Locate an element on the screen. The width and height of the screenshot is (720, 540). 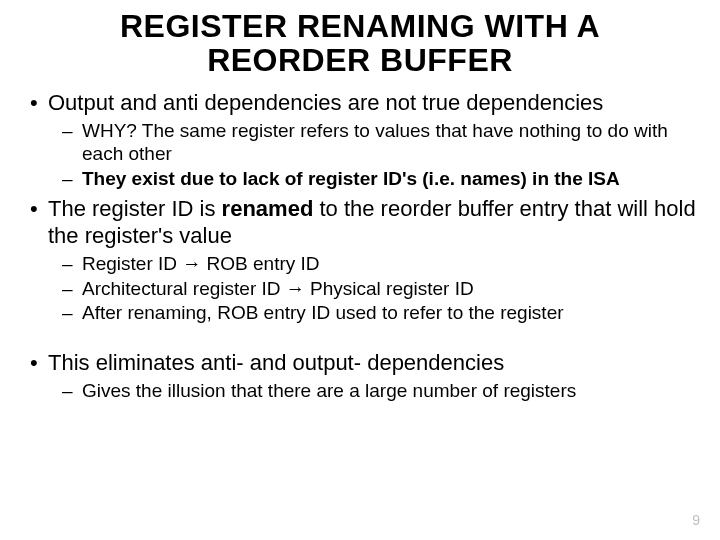
bullet-3: This eliminates anti- and output- depend… is located at coordinates (372, 376).